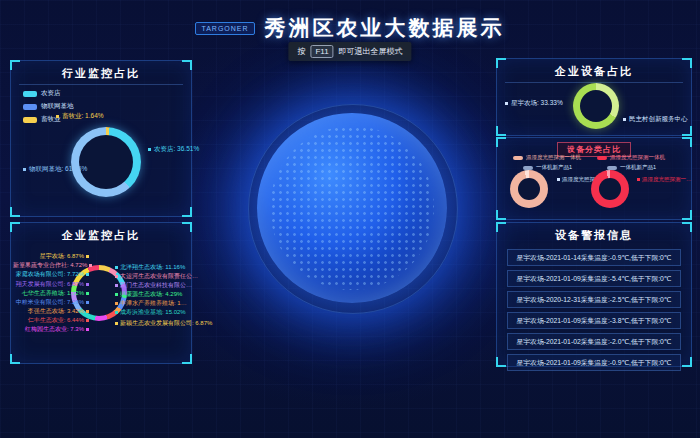 This screenshot has height=438, width=700. What do you see at coordinates (350, 28) in the screenshot?
I see `header: TARGONER 秀洲区农业大数据展示` at bounding box center [350, 28].